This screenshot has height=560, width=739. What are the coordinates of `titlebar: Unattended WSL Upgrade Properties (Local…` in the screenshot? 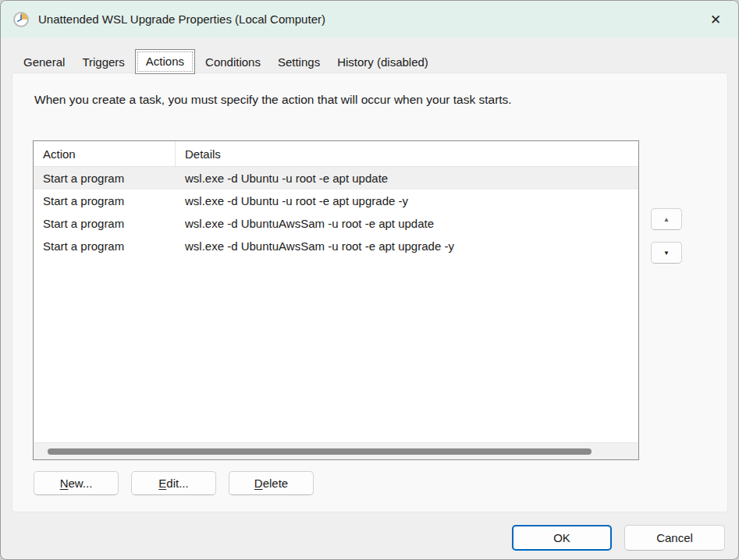 It's located at (370, 19).